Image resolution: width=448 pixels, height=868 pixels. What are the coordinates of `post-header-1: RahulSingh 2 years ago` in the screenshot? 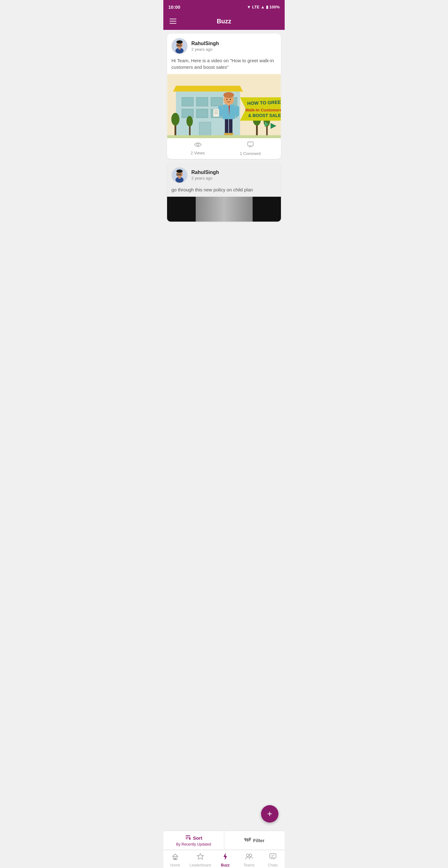 It's located at (224, 45).